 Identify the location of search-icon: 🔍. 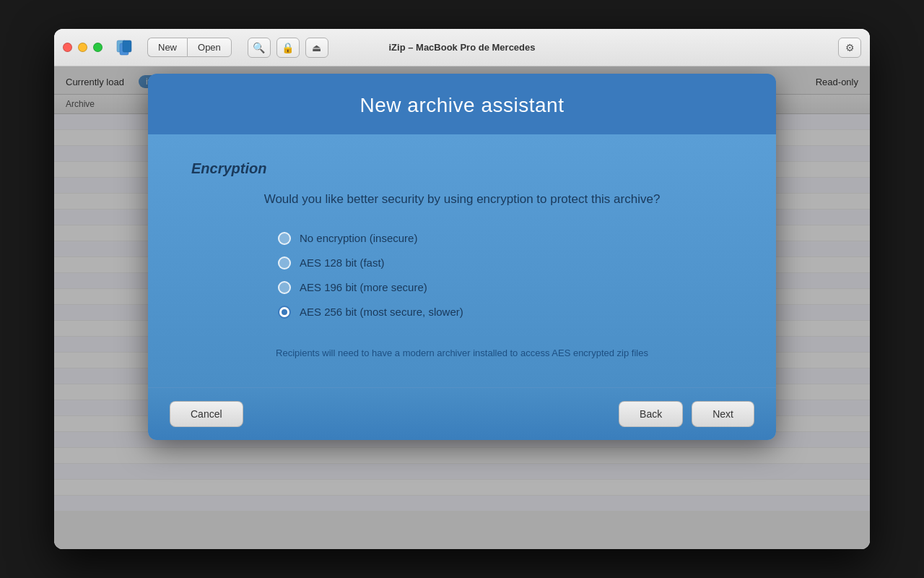
(258, 48).